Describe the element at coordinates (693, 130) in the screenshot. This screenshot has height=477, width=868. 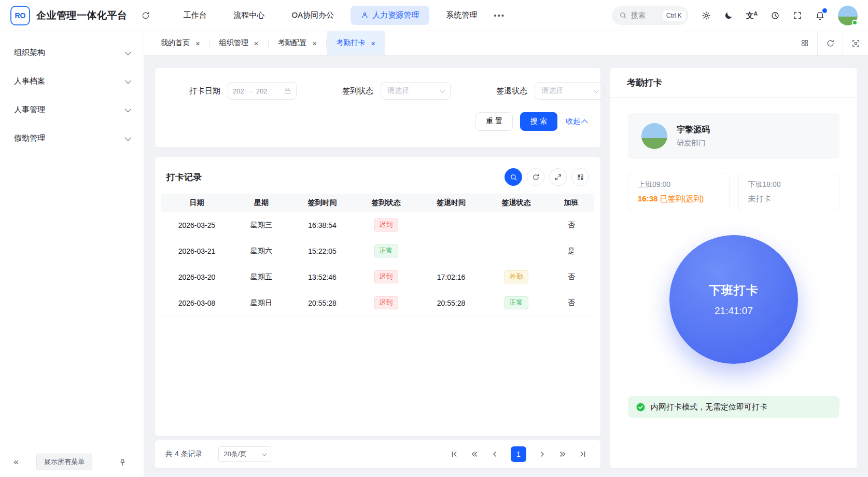
I see `user-name: 宇擎源码` at that location.